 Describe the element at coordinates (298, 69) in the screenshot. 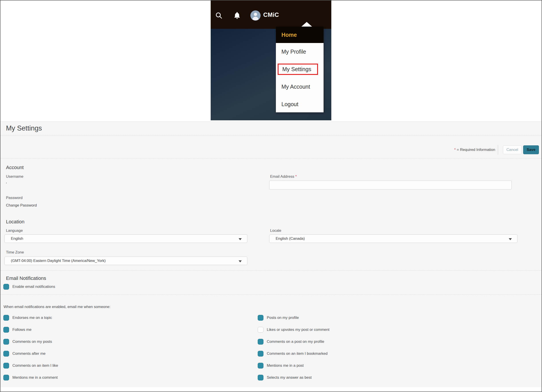

I see `highlight-box: My Settings` at that location.